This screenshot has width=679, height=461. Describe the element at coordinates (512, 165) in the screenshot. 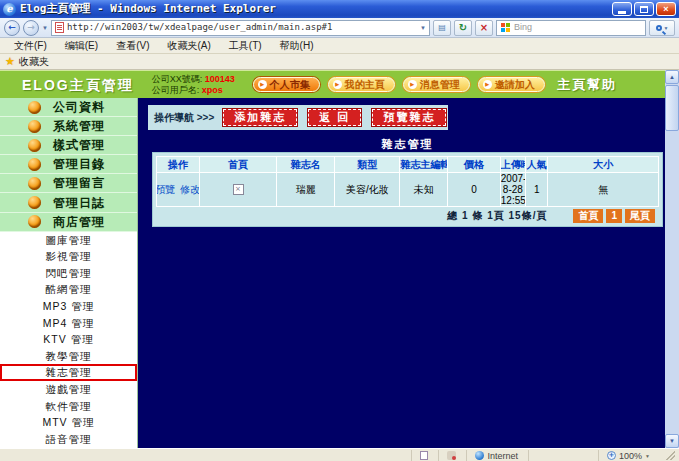

I see `column-header: 上傳時間` at that location.